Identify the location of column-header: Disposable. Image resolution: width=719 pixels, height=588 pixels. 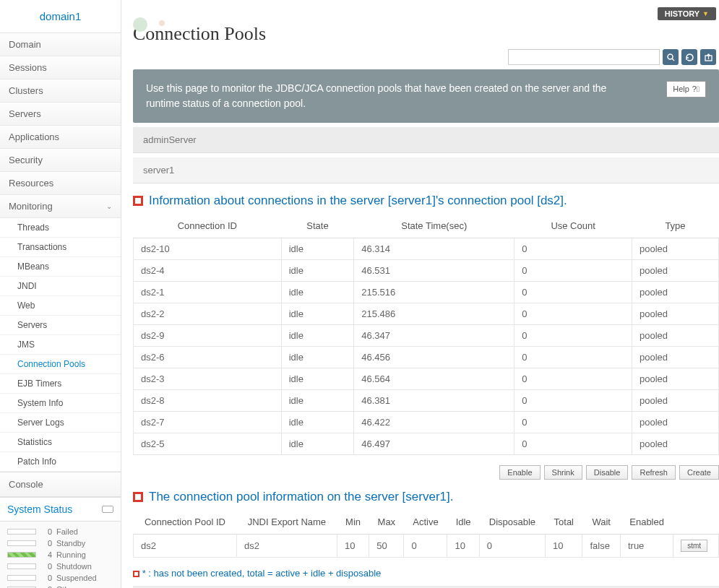
(512, 522).